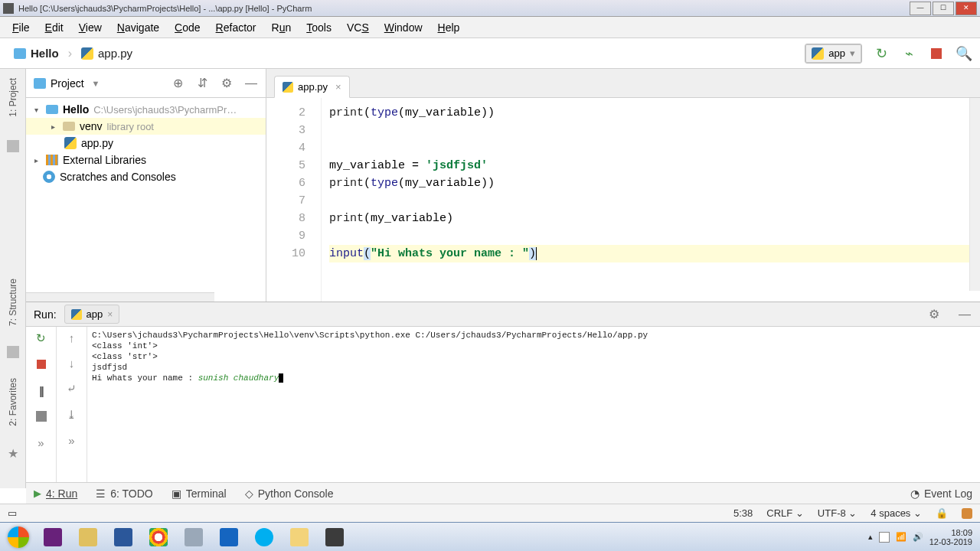  I want to click on menu-help: Help, so click(449, 28).